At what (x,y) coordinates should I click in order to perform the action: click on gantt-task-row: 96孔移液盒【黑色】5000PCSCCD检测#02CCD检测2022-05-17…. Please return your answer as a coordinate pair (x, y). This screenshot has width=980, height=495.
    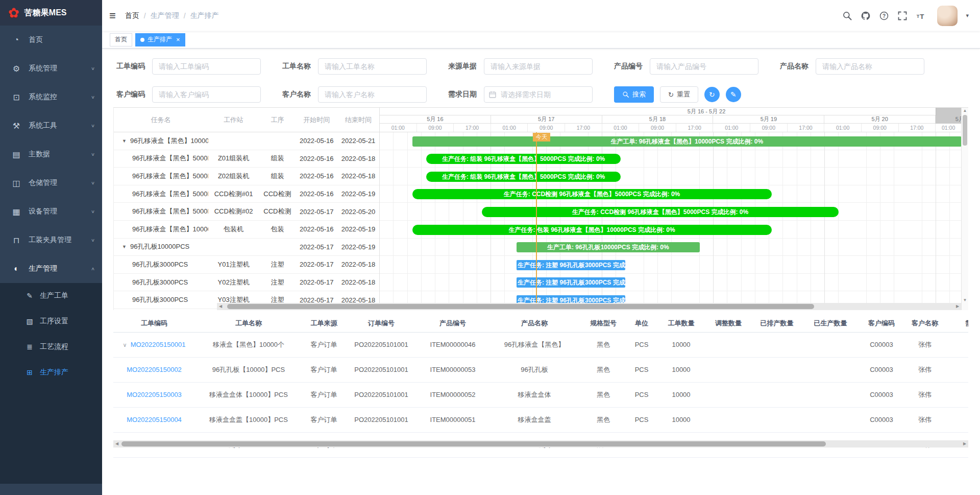
    Looking at the image, I should click on (247, 211).